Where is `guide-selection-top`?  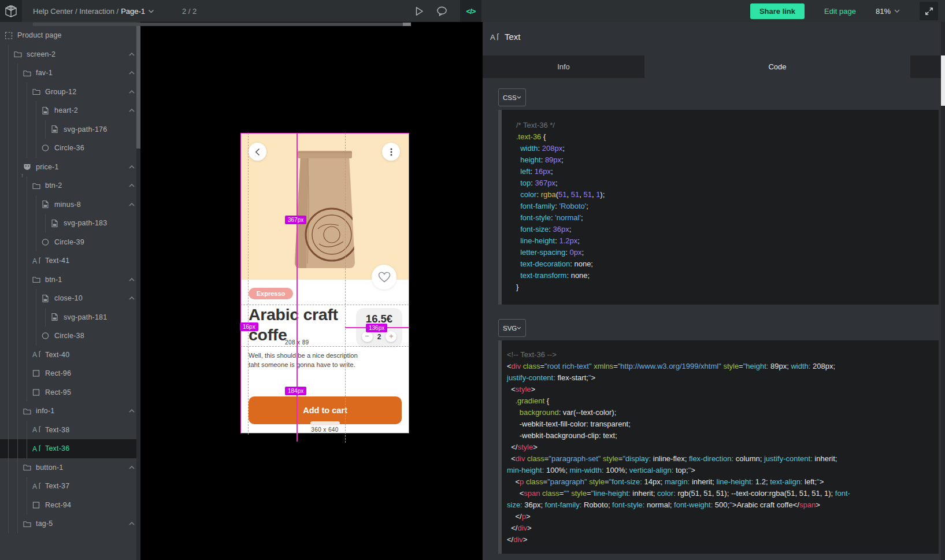 guide-selection-top is located at coordinates (325, 305).